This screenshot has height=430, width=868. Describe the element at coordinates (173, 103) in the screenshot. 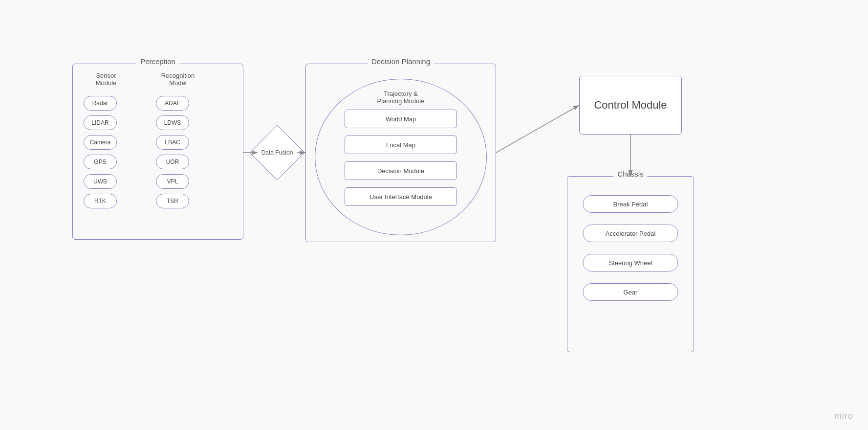

I see `pill-adaf: ADAF` at that location.